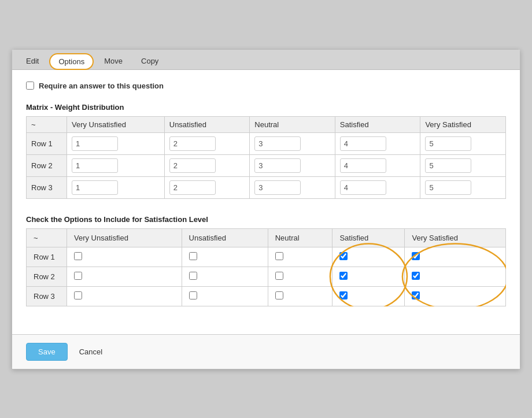  Describe the element at coordinates (266, 220) in the screenshot. I see `check-section-title: Check the Options to Include for Satisfa…` at that location.